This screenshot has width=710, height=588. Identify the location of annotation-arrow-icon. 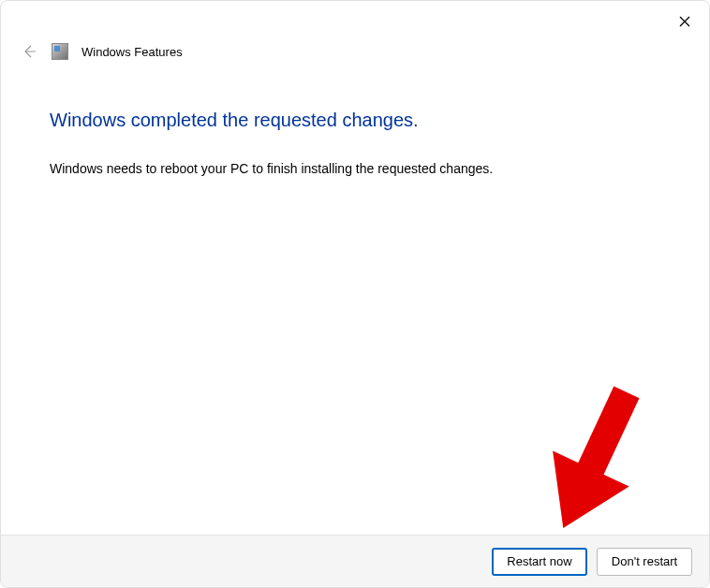
(593, 464).